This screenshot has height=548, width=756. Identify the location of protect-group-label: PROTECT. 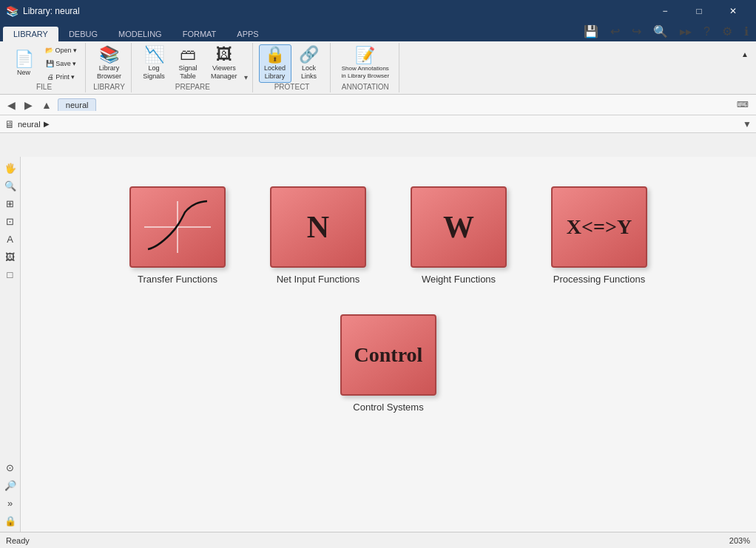
(292, 87).